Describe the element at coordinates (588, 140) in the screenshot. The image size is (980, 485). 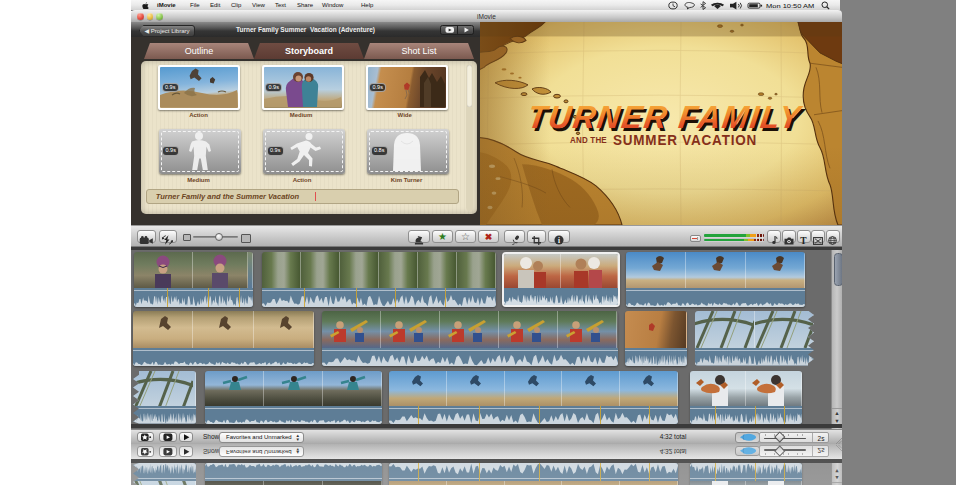
I see `svg-text: AND THE` at that location.